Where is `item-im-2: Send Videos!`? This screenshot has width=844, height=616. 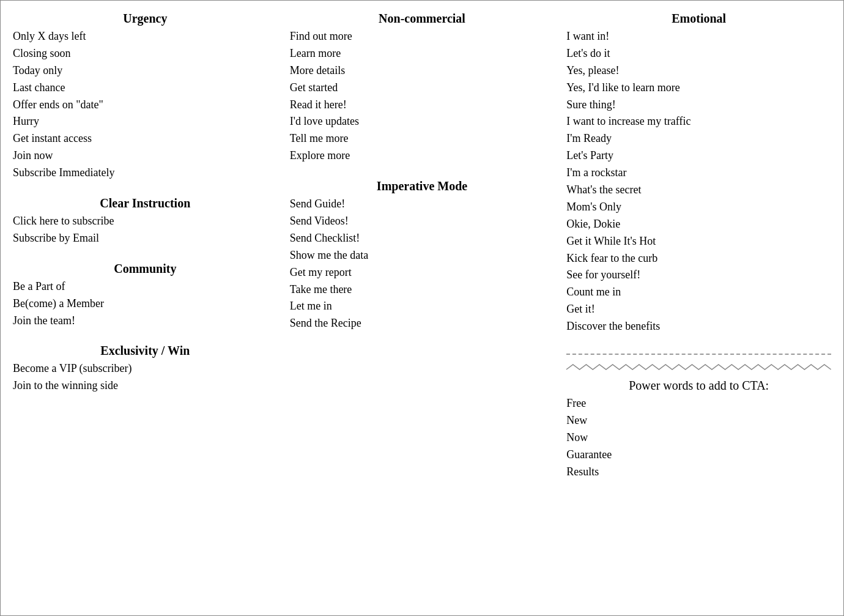
item-im-2: Send Videos! is located at coordinates (422, 221).